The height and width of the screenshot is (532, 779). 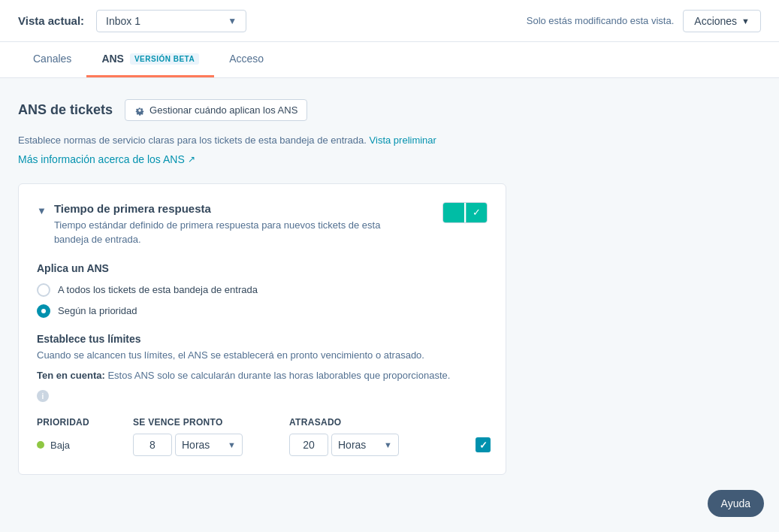 What do you see at coordinates (465, 213) in the screenshot?
I see `toggle-container: ✓` at bounding box center [465, 213].